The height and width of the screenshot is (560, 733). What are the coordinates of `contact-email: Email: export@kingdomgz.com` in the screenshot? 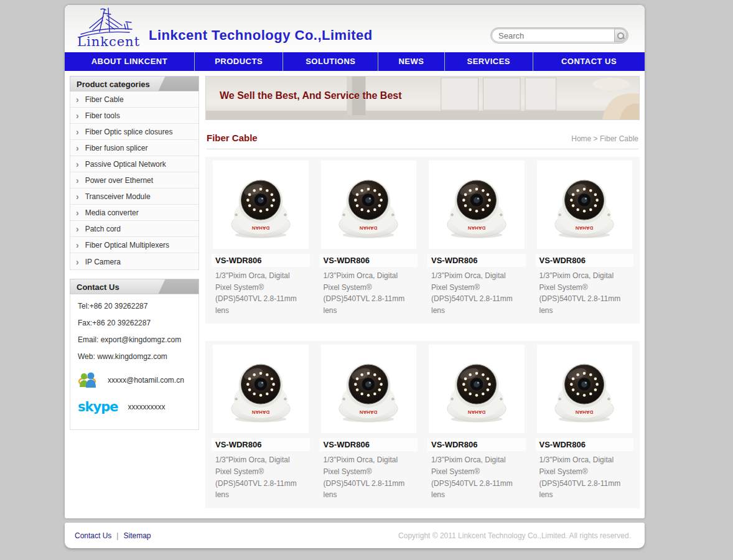 It's located at (135, 340).